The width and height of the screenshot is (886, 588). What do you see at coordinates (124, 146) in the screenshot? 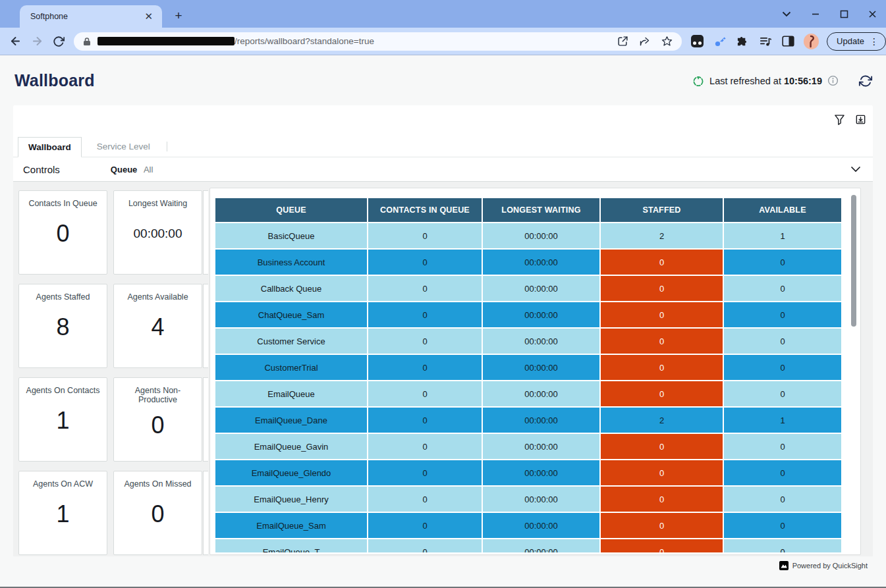
I see `tab-service-level: Service Level` at bounding box center [124, 146].